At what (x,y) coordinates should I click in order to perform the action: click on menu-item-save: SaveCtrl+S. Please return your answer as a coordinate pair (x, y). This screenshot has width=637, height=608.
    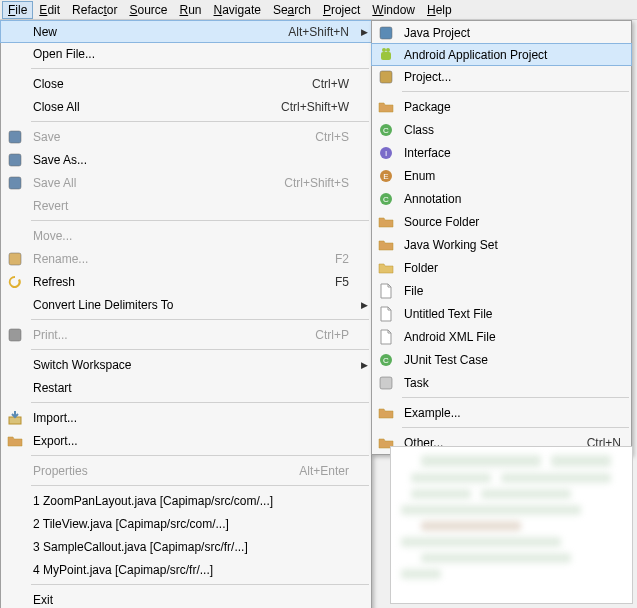
    Looking at the image, I should click on (186, 136).